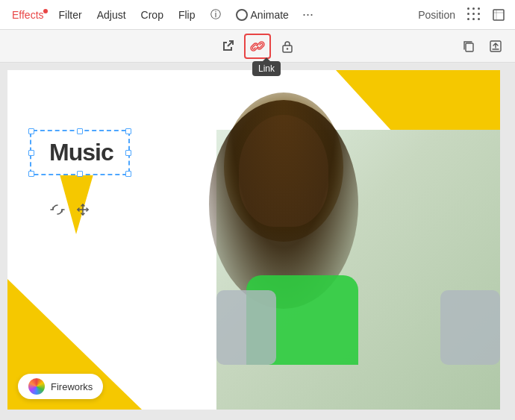  What do you see at coordinates (258, 46) in the screenshot?
I see `link-button` at bounding box center [258, 46].